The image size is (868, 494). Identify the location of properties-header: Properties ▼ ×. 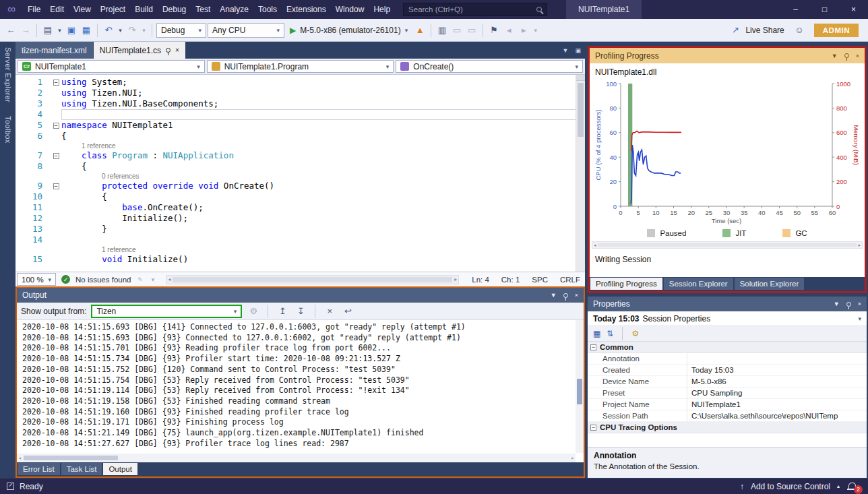
(727, 304).